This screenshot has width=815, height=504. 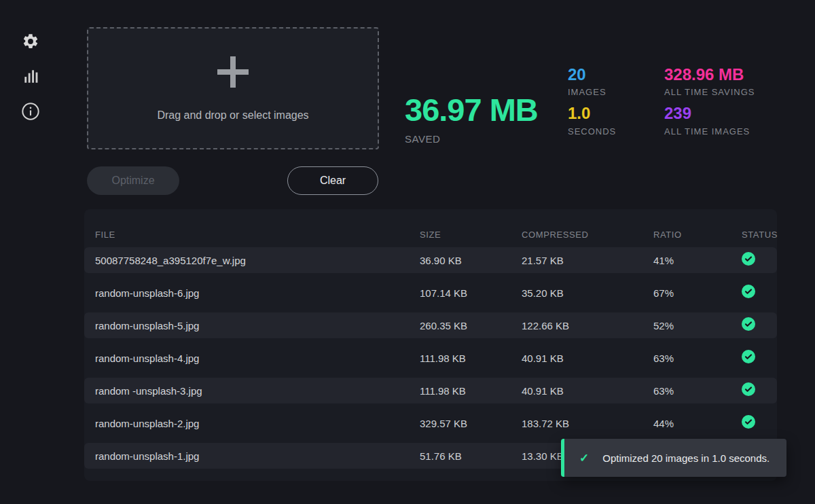 What do you see at coordinates (587, 326) in the screenshot?
I see `file-compressed-size: 122.66 KB` at bounding box center [587, 326].